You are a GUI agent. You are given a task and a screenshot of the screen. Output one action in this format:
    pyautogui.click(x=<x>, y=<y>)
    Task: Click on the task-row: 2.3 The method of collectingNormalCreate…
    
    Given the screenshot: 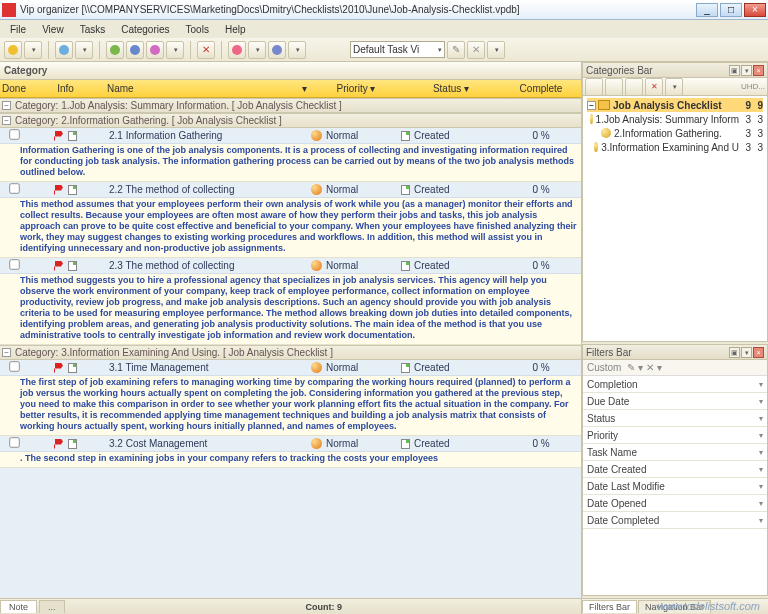 What is the action you would take?
    pyautogui.click(x=290, y=266)
    